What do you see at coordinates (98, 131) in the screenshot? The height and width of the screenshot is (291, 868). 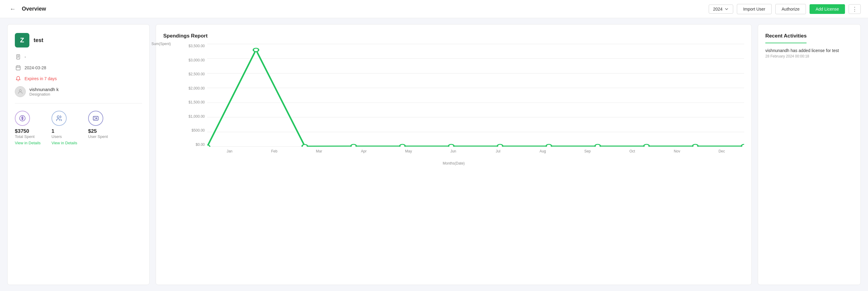 I see `user-spent-value: $25` at bounding box center [98, 131].